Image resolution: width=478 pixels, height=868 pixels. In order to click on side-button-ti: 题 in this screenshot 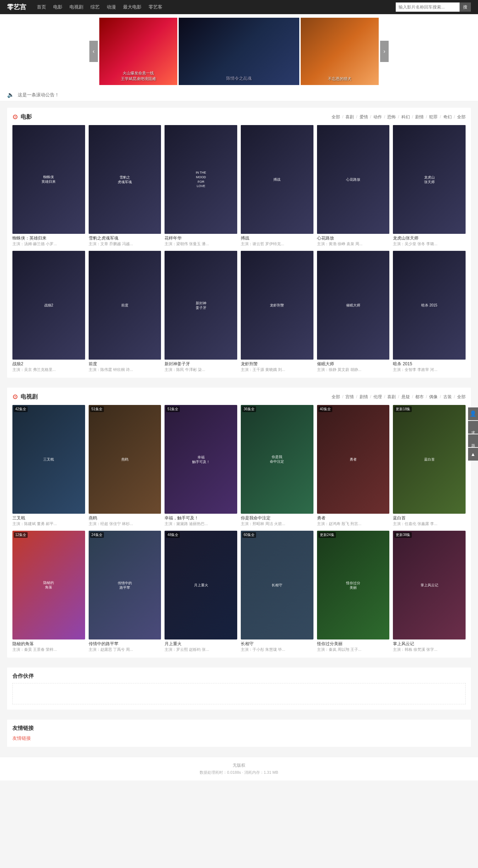, I will do `click(473, 441)`.